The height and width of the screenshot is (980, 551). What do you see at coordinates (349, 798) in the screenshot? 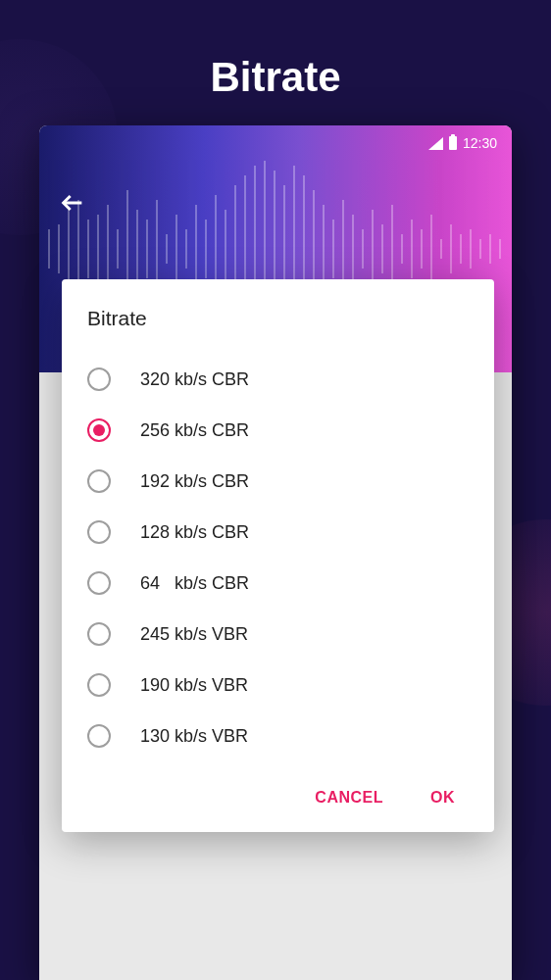
I see `cancel-button: CANCEL` at bounding box center [349, 798].